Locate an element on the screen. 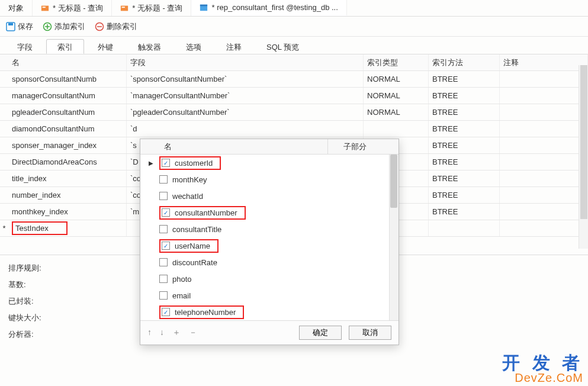 The image size is (588, 386). tab-active: * rep_consultant_first @testing_db ... is located at coordinates (269, 8).